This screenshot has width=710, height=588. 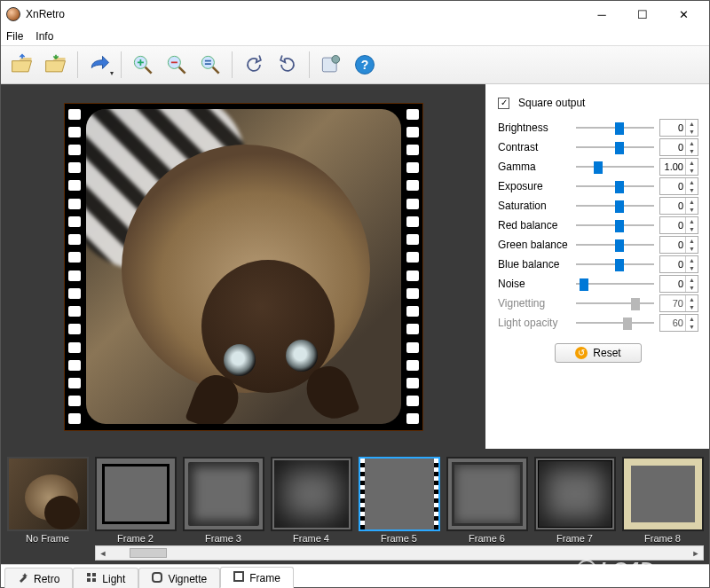 What do you see at coordinates (99, 65) in the screenshot?
I see `share-icon` at bounding box center [99, 65].